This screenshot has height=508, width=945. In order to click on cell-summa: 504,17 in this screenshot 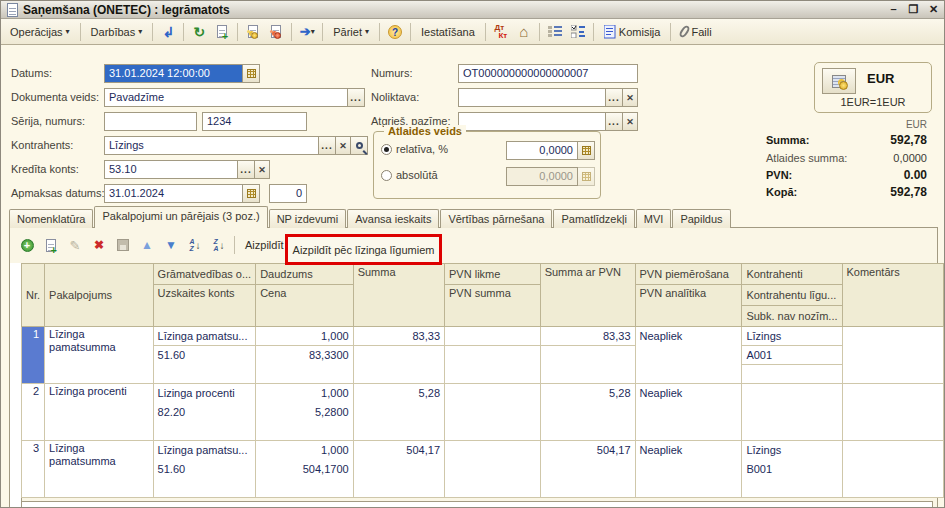, I will do `click(398, 470)`.